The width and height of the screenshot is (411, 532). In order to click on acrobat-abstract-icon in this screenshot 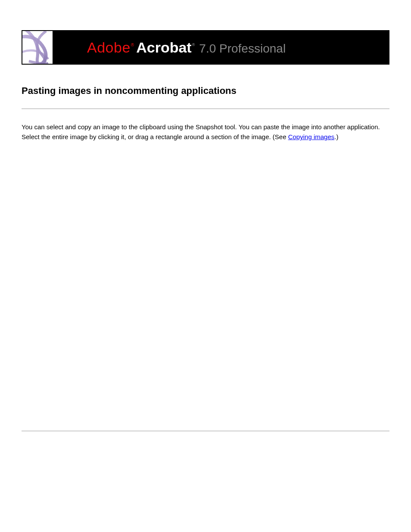, I will do `click(37, 47)`.